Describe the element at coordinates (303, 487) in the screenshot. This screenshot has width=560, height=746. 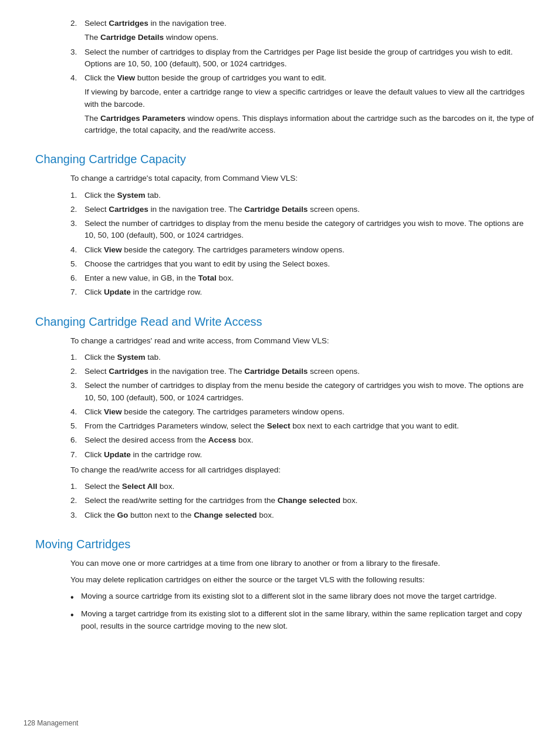
I see `list-item: 1. Select the Select All box.` at that location.